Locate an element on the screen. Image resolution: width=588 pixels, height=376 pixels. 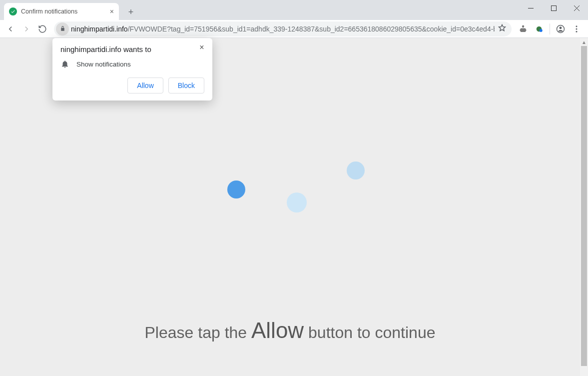
maximize-button is located at coordinates (554, 8).